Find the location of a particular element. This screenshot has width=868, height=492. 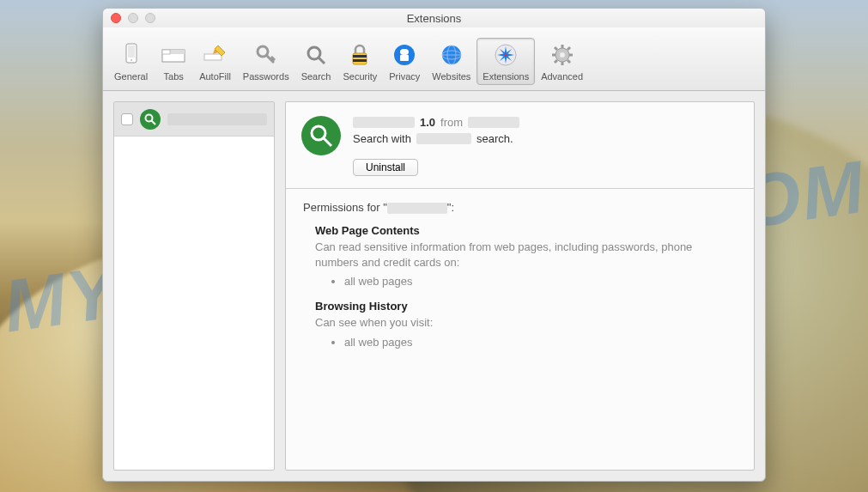

extension-large-icon is located at coordinates (321, 136).